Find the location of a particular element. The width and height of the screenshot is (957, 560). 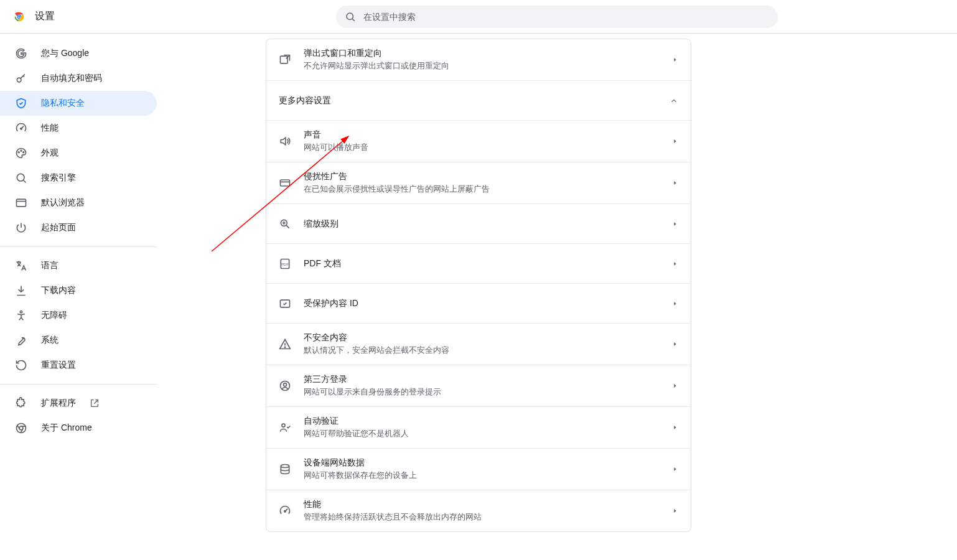

brand-block: 设置 is located at coordinates (168, 17).